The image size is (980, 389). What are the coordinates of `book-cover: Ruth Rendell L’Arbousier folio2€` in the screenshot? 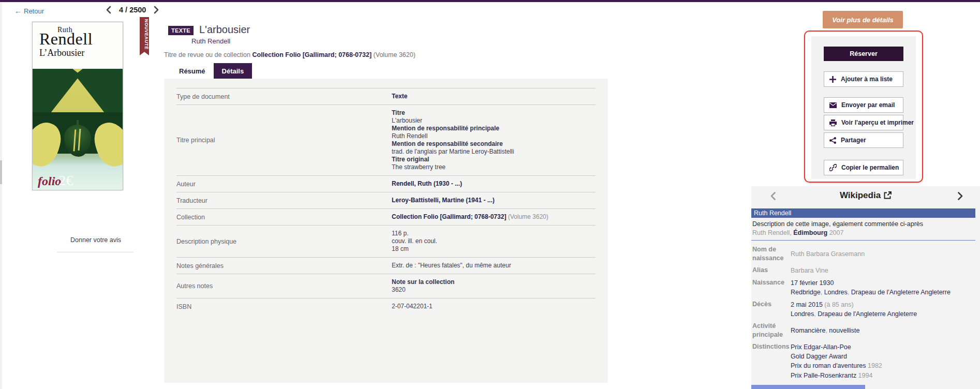 It's located at (78, 106).